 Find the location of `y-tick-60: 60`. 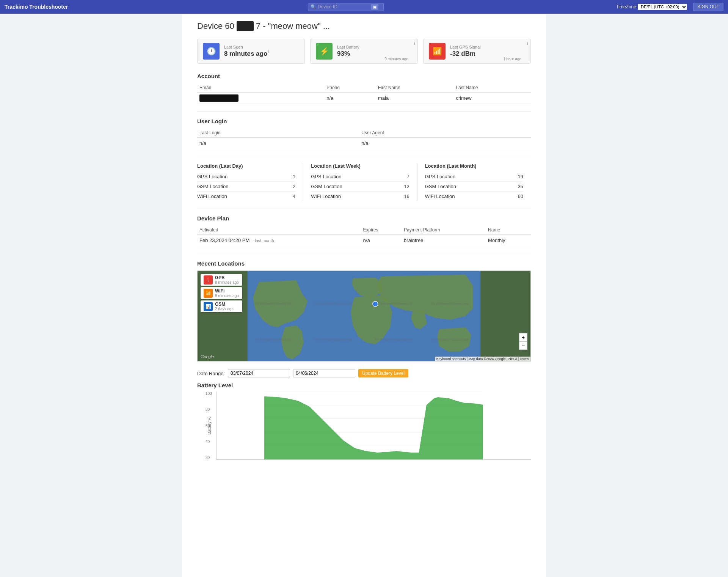

y-tick-60: 60 is located at coordinates (209, 426).